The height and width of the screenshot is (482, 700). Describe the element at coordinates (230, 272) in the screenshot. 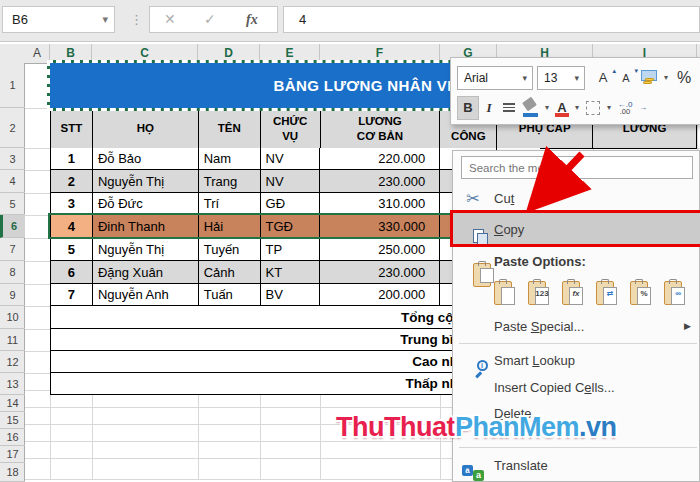

I see `cell-ten: Cảnh` at that location.